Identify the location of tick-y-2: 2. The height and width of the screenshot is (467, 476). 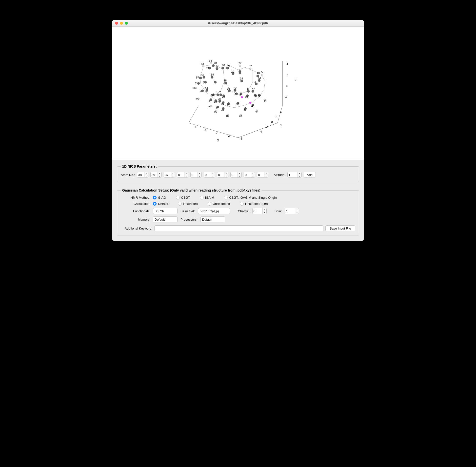
(277, 117).